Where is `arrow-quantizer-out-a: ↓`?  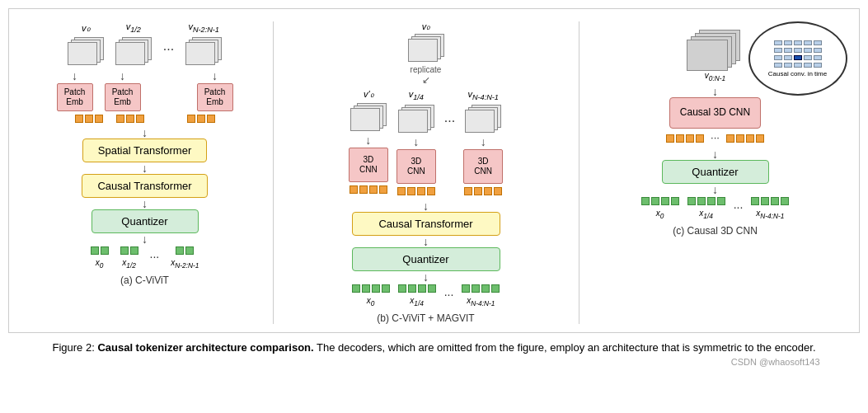 arrow-quantizer-out-a: ↓ is located at coordinates (145, 239).